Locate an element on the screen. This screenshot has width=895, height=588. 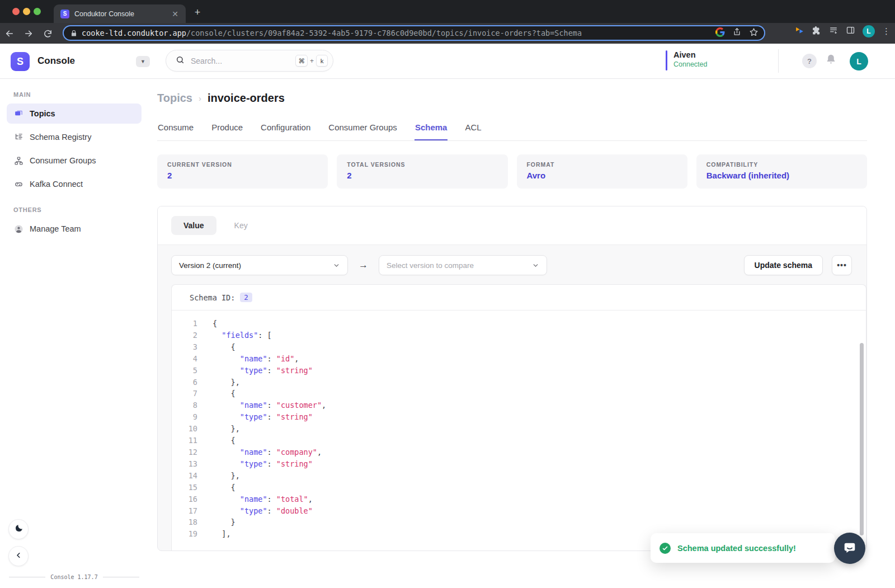
schema-id-label: Schema ID: is located at coordinates (213, 298).